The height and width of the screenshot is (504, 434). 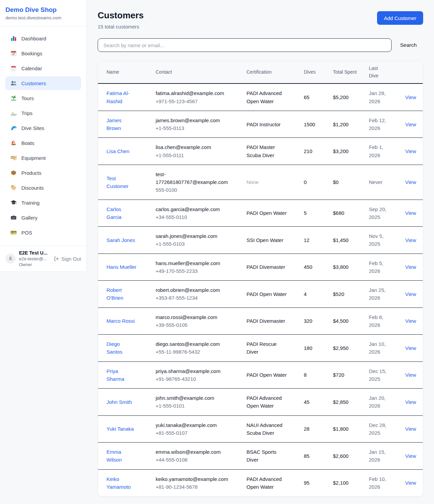 I want to click on sidebar-item-bookings: 17 Bookings, so click(x=43, y=53).